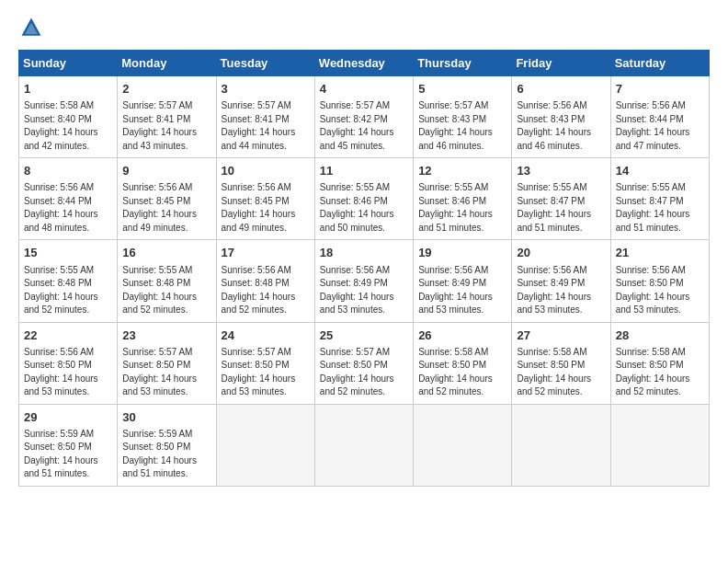 The image size is (728, 563). Describe the element at coordinates (167, 199) in the screenshot. I see `calendar-cell: 9Sunrise: 5:56 AM Sunset: 8:45 PM Daylig…` at that location.